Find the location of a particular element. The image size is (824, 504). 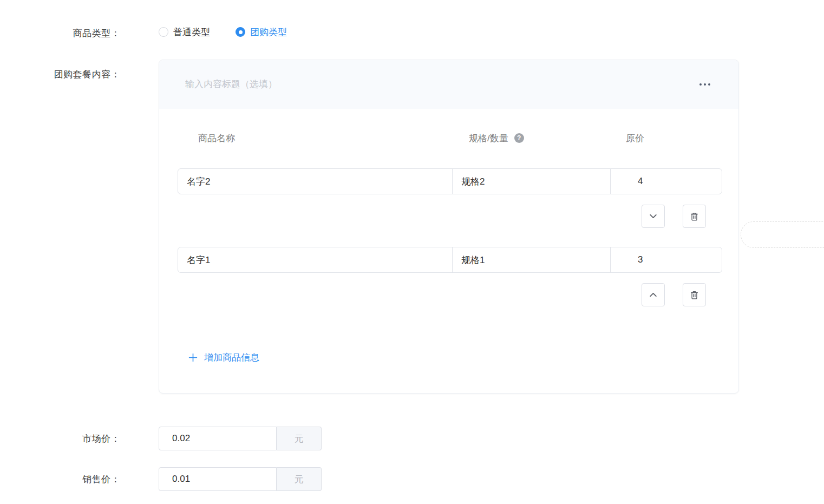

sale-price-input is located at coordinates (218, 479).